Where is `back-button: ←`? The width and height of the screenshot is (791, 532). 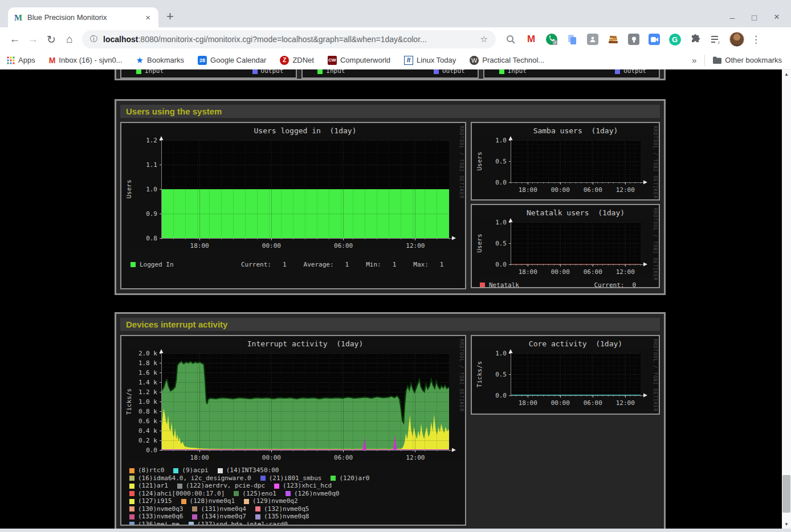
back-button: ← is located at coordinates (15, 39).